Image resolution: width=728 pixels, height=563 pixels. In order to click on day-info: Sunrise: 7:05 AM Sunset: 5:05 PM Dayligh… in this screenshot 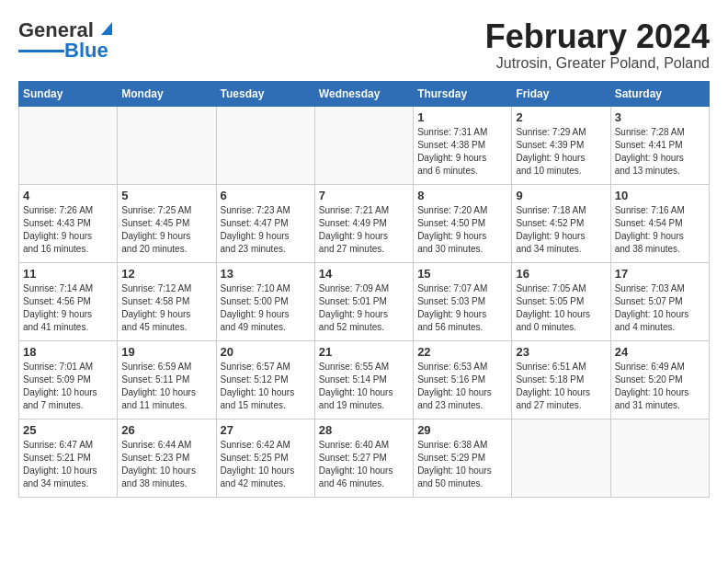, I will do `click(561, 308)`.